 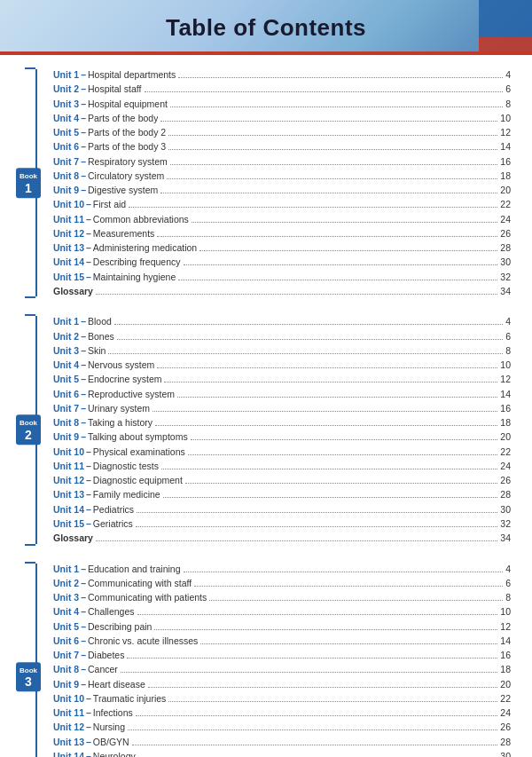 I want to click on toc-entry: Unit 12 – Diagnostic equipment26, so click(x=282, y=480).